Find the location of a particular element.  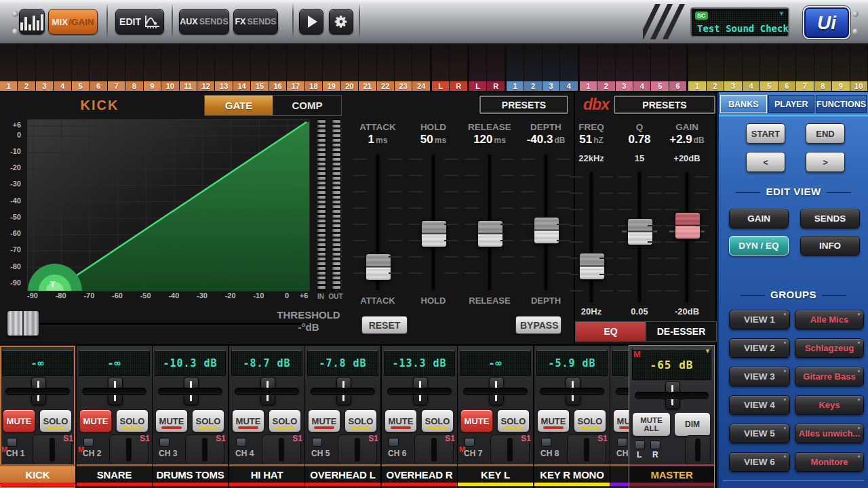

strip-name: HI HAT is located at coordinates (267, 474).